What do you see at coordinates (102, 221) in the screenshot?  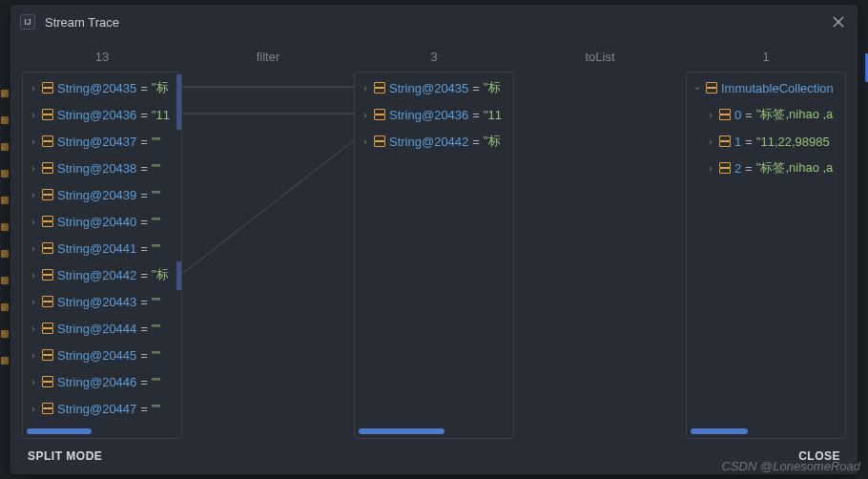 I see `list-item: › String@20440 = ""` at bounding box center [102, 221].